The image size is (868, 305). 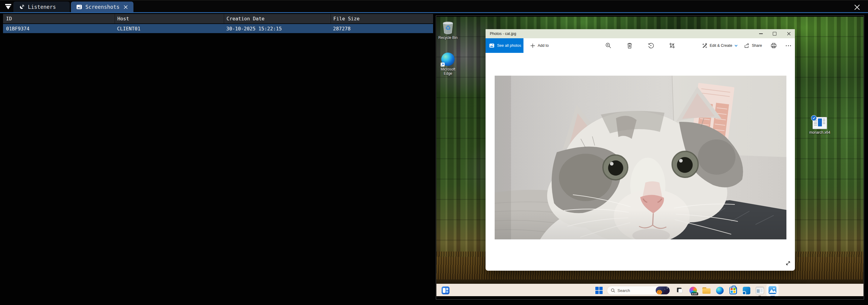 What do you see at coordinates (760, 296) in the screenshot?
I see `running-indicator` at bounding box center [760, 296].